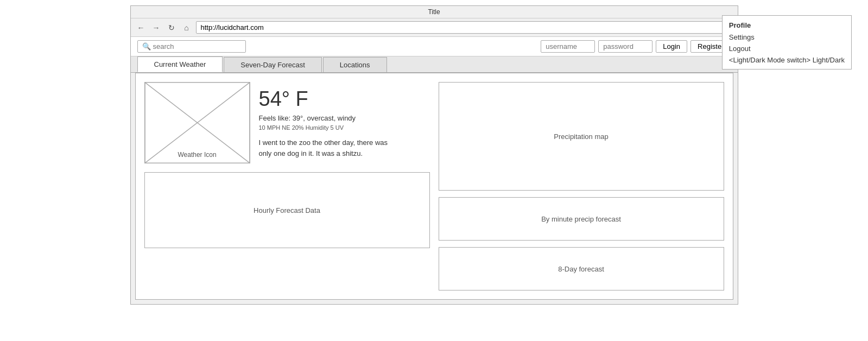  Describe the element at coordinates (273, 65) in the screenshot. I see `tab-seven-day-forecast: Seven-Day Forecast` at that location.